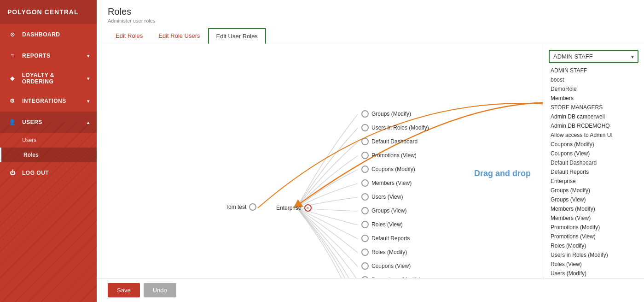 The width and height of the screenshot is (644, 302). I want to click on role-list-item: Users in Roles (Modify), so click(594, 255).